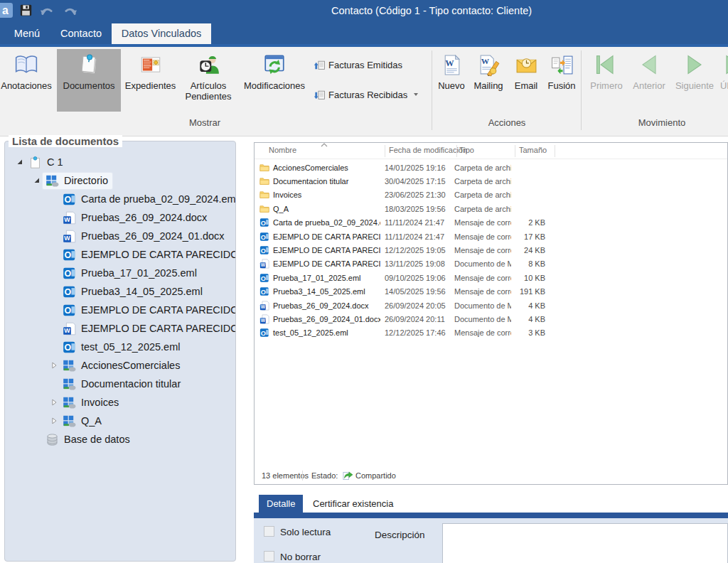  Describe the element at coordinates (324, 145) in the screenshot. I see `sort-ascending-icon` at that location.